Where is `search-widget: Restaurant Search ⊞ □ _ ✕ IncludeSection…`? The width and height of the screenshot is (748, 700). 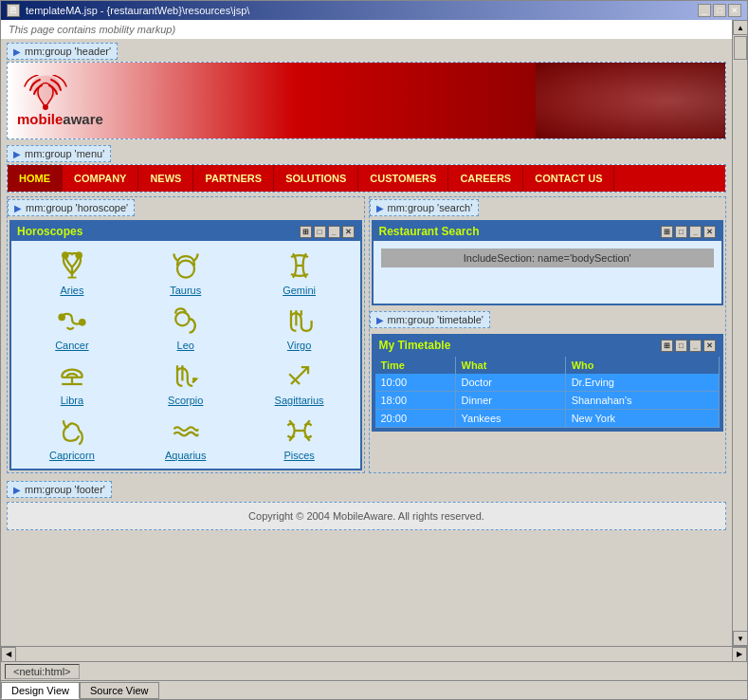
search-widget: Restaurant Search ⊞ □ _ ✕ IncludeSection… is located at coordinates (548, 263).